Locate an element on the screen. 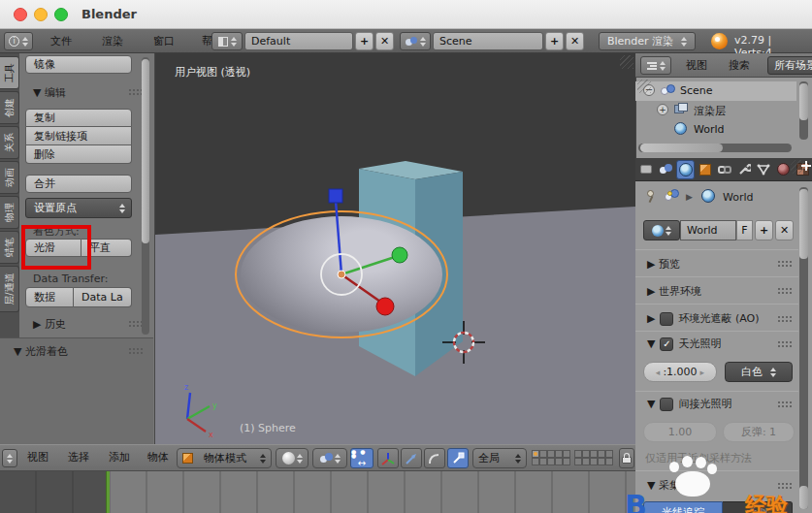  pin-icon is located at coordinates (652, 196).